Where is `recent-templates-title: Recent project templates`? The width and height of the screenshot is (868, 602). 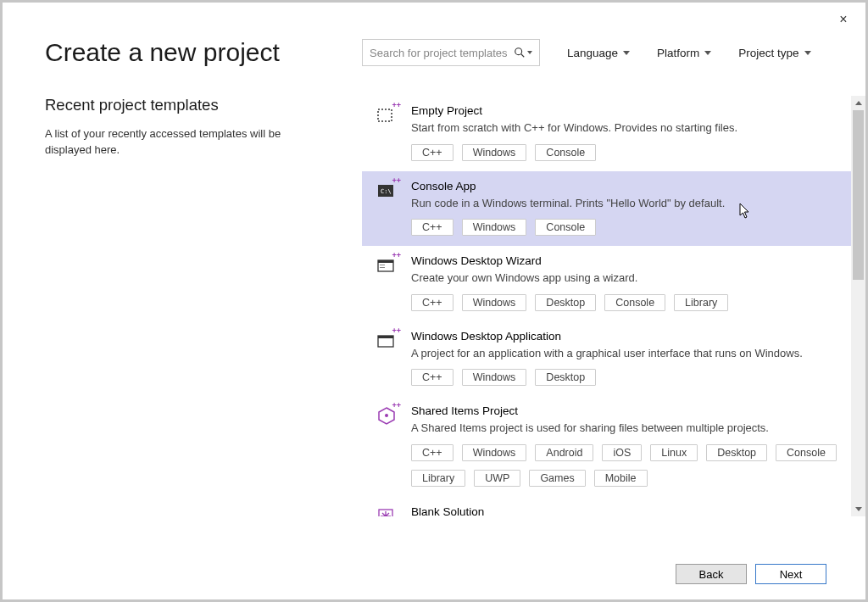
recent-templates-title: Recent project templates is located at coordinates (193, 105).